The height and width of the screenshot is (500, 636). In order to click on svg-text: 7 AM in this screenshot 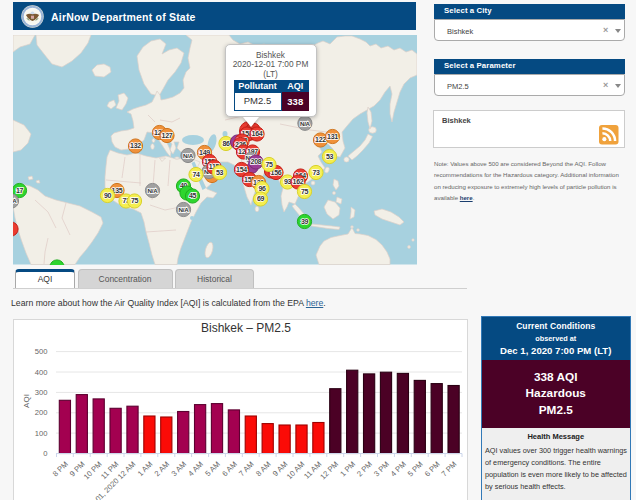, I will do `click(246, 470)`.